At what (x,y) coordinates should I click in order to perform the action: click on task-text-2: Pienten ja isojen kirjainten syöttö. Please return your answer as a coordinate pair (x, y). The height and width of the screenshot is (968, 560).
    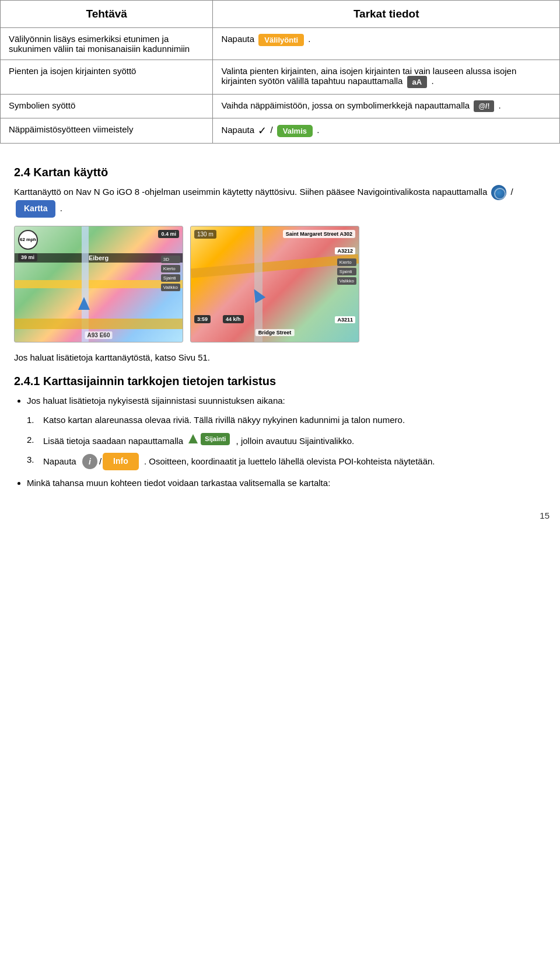
    Looking at the image, I should click on (72, 71).